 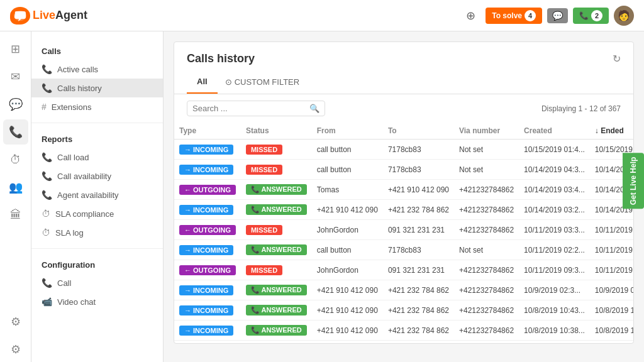 I want to click on refresh-button: ↻, so click(x=616, y=59).